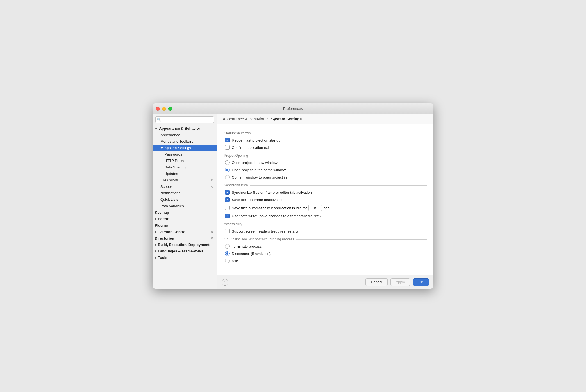 The width and height of the screenshot is (586, 392). What do you see at coordinates (227, 163) in the screenshot?
I see `open-new-window-radio` at bounding box center [227, 163].